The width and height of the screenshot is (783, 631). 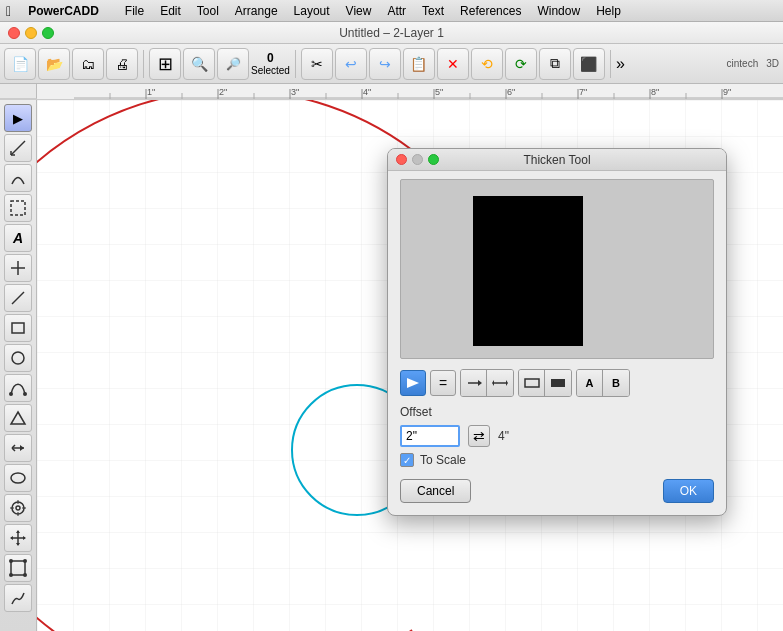 What do you see at coordinates (396, 11) in the screenshot?
I see `menu-attr: Attr` at bounding box center [396, 11].